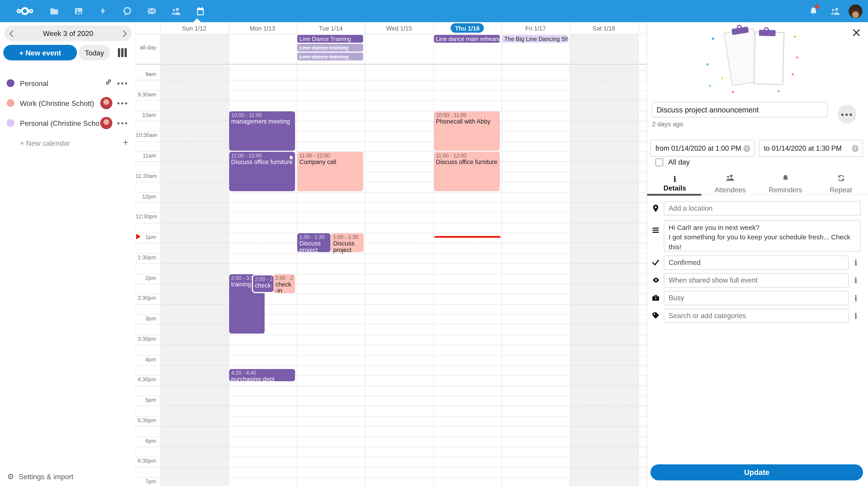 This screenshot has width=868, height=486. Describe the element at coordinates (194, 28) in the screenshot. I see `day-header-label: Sun 1/12` at that location.